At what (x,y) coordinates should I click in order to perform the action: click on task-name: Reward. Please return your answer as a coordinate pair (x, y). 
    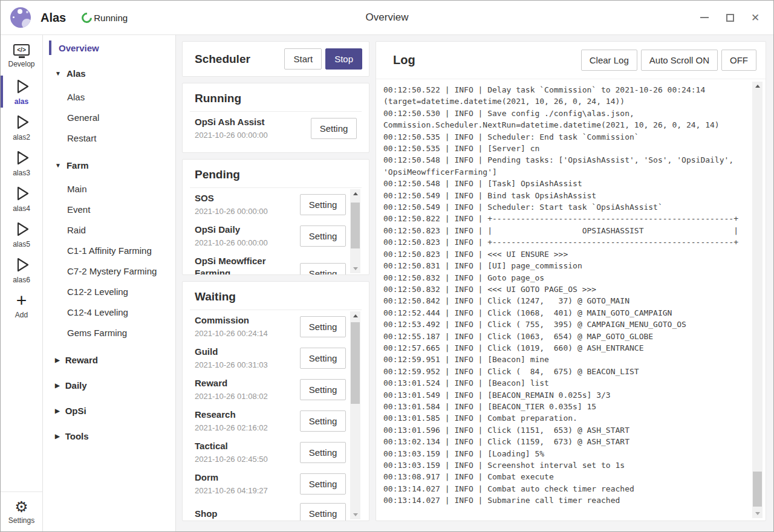
    Looking at the image, I should click on (245, 383).